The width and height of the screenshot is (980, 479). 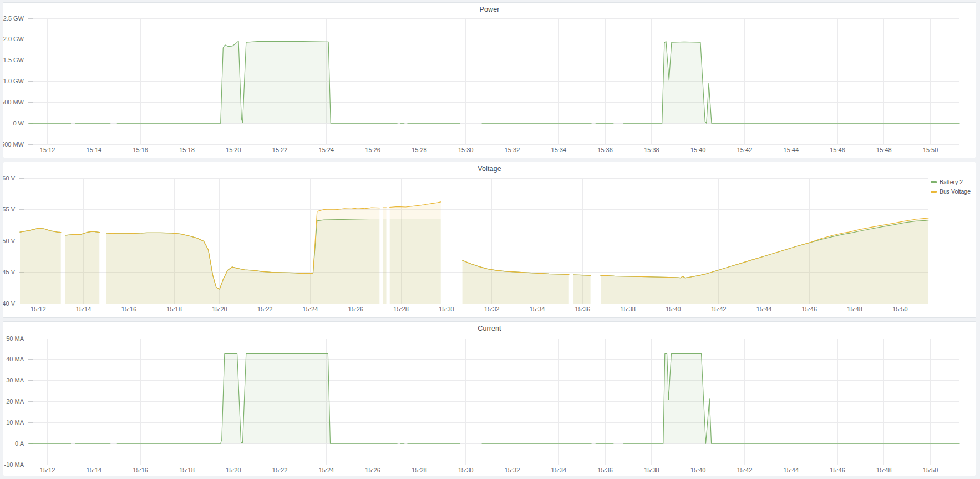 What do you see at coordinates (14, 18) in the screenshot?
I see `svg-text: 2.5 GW` at bounding box center [14, 18].